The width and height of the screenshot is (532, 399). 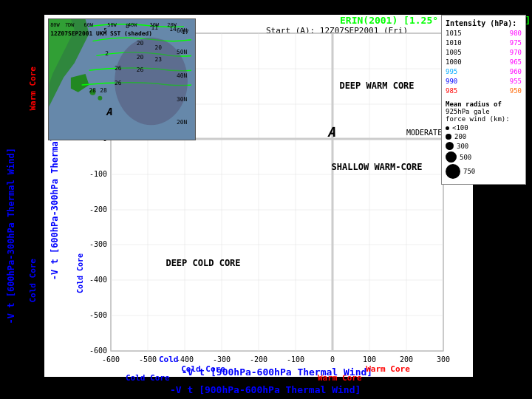 I want to click on svg-text: 30W, so click(x=155, y=25).